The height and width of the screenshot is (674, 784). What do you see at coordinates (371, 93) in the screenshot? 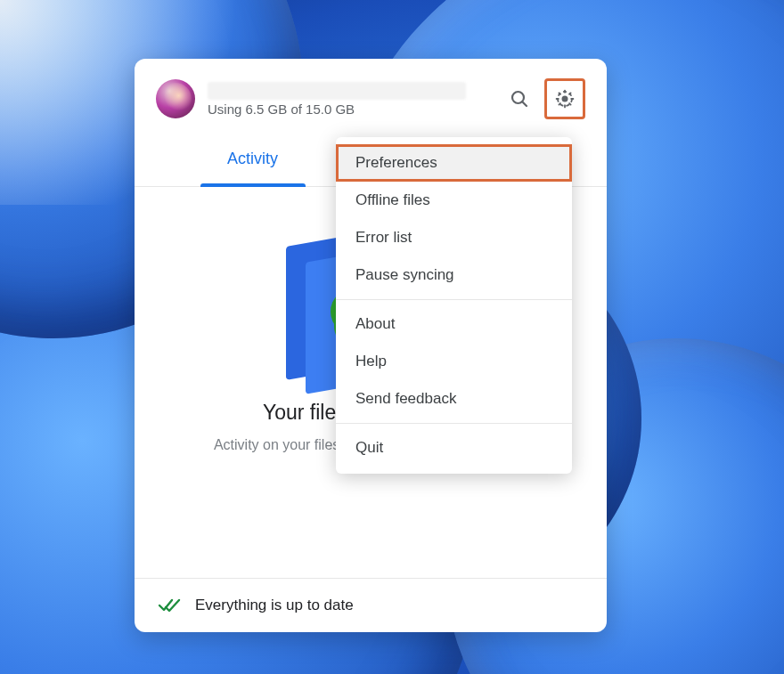
I see `panel-header: Using 6.5 GB of 15.0 GB` at bounding box center [371, 93].